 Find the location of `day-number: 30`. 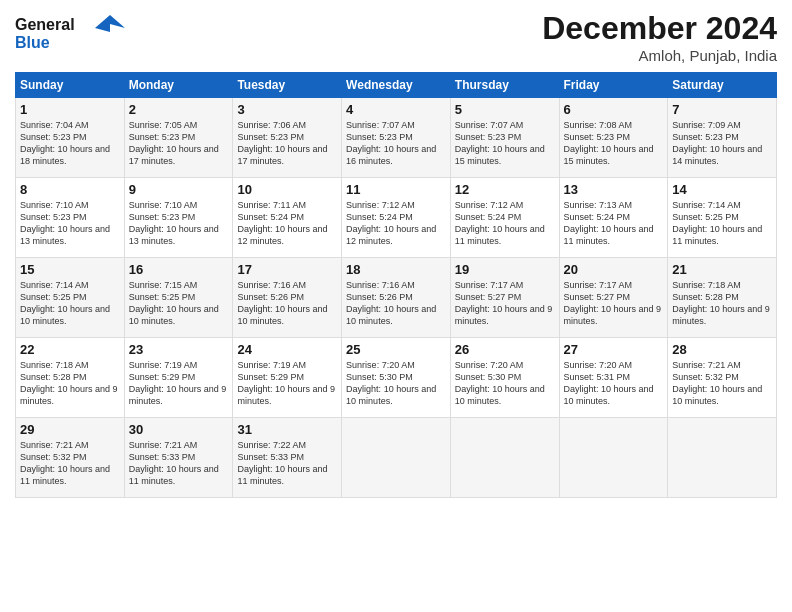

day-number: 30 is located at coordinates (179, 430).